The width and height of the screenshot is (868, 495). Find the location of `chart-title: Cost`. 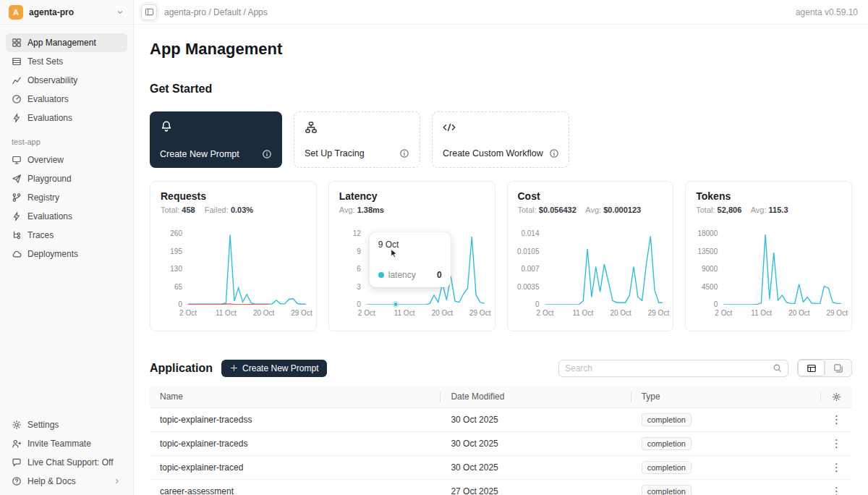

chart-title: Cost is located at coordinates (590, 196).